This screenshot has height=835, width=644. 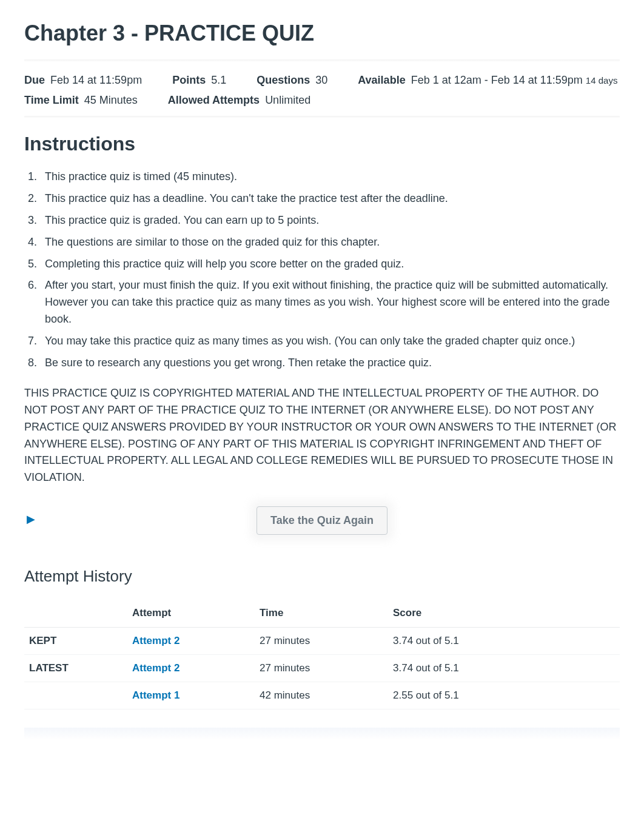 What do you see at coordinates (76, 668) in the screenshot?
I see `attempt-status: LATEST` at bounding box center [76, 668].